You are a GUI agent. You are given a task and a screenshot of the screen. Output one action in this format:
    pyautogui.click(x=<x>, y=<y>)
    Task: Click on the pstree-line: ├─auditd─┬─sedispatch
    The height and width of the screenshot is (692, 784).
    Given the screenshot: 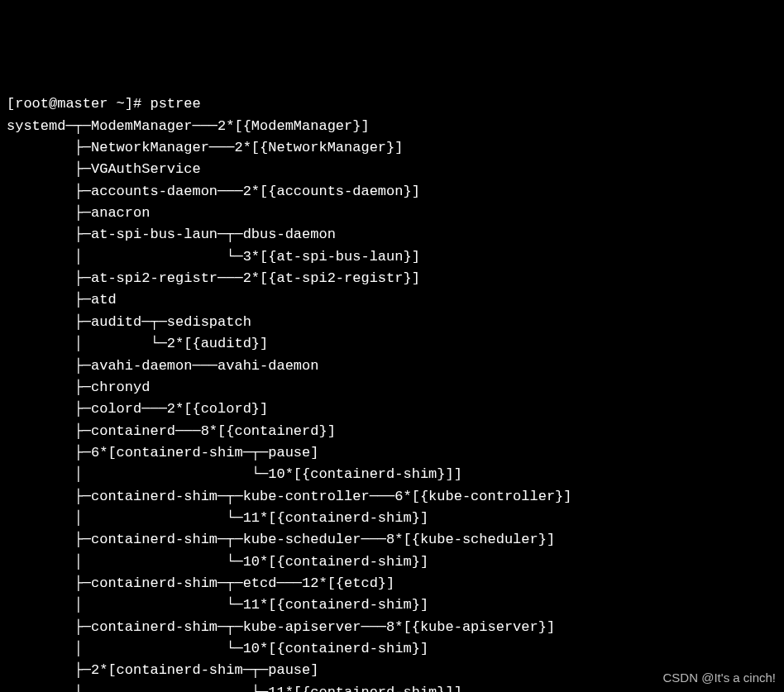 What is the action you would take?
    pyautogui.click(x=129, y=322)
    